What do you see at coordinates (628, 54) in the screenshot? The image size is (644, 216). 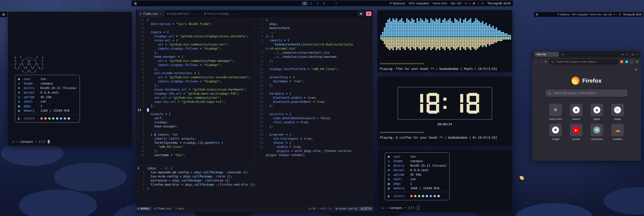 I see `minimize-button: —` at bounding box center [628, 54].